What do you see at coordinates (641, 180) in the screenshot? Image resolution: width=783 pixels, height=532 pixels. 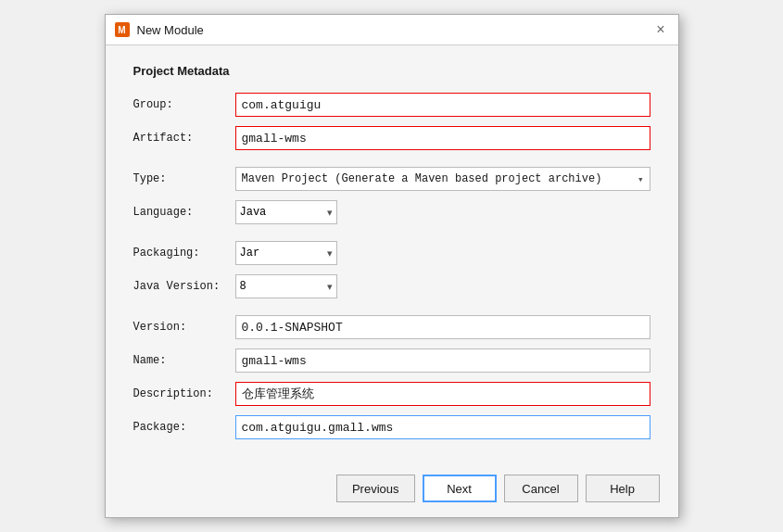 I see `type-dropdown-icon: ▾` at bounding box center [641, 180].